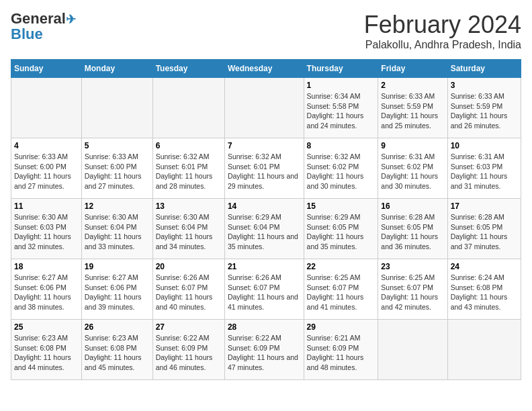 This screenshot has height=411, width=532. What do you see at coordinates (46, 363) in the screenshot?
I see `cell-info: Daylight: 11 hours and 44 minutes.` at bounding box center [46, 363].